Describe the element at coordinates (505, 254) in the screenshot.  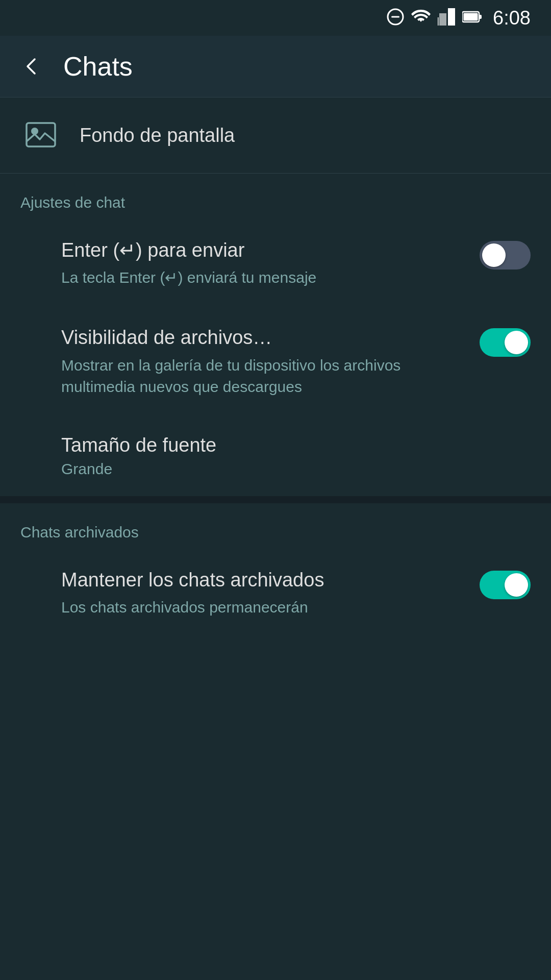
I see `enter-to-send-toggle-wrapper` at that location.